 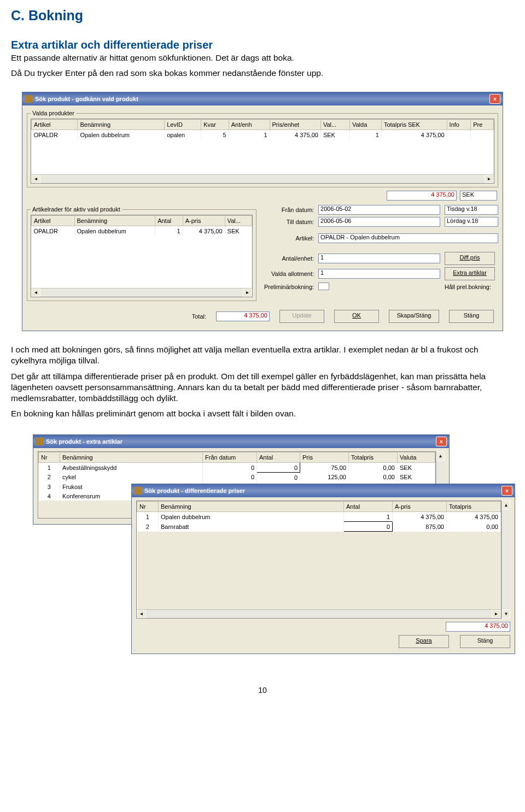 What do you see at coordinates (142, 231) in the screenshot?
I see `table-row: OPALDR Opalen dubbelrum 1 4 375,00 SEK` at bounding box center [142, 231].